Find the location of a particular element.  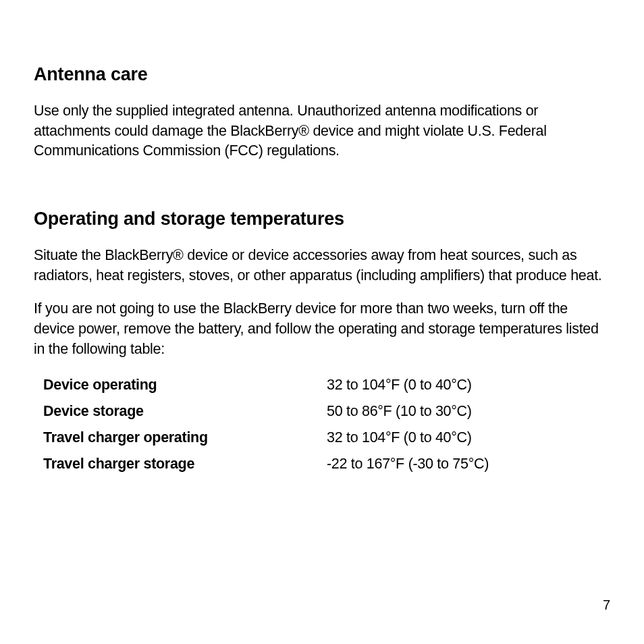

temp-value-travel-charger-operating: 32 to 104°F (0 to 40°C) is located at coordinates (400, 437).